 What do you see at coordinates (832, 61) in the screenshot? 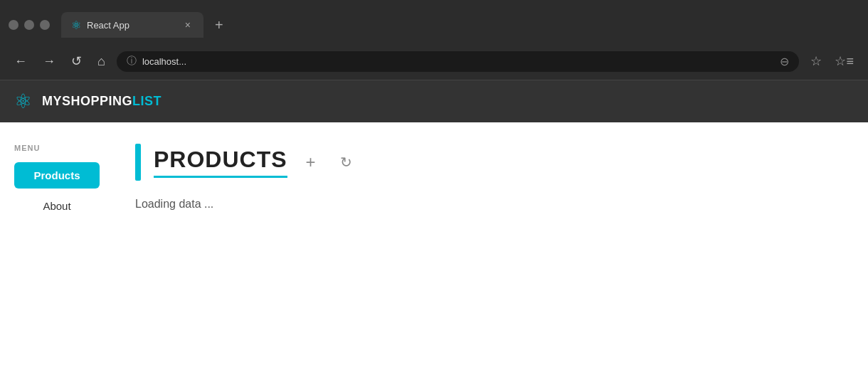
I see `nav-actions: ☆ ☆≡` at bounding box center [832, 61].